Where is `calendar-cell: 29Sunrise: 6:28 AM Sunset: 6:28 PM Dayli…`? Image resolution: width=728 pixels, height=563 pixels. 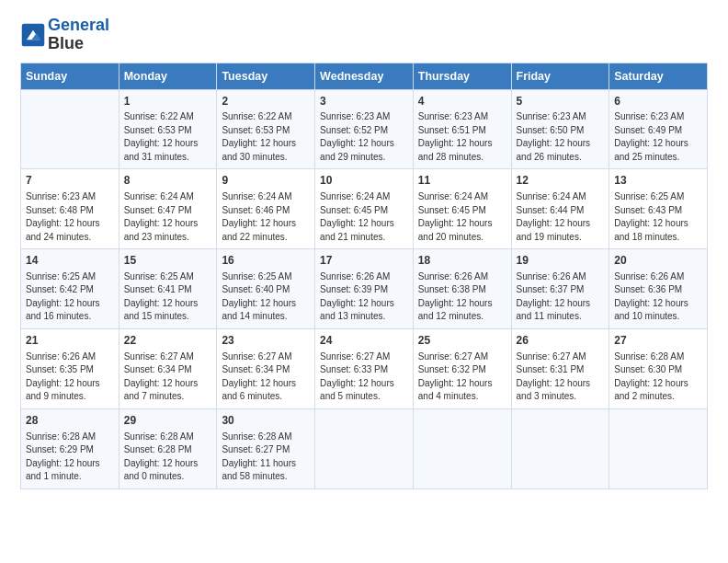 calendar-cell: 29Sunrise: 6:28 AM Sunset: 6:28 PM Dayli… is located at coordinates (167, 449).